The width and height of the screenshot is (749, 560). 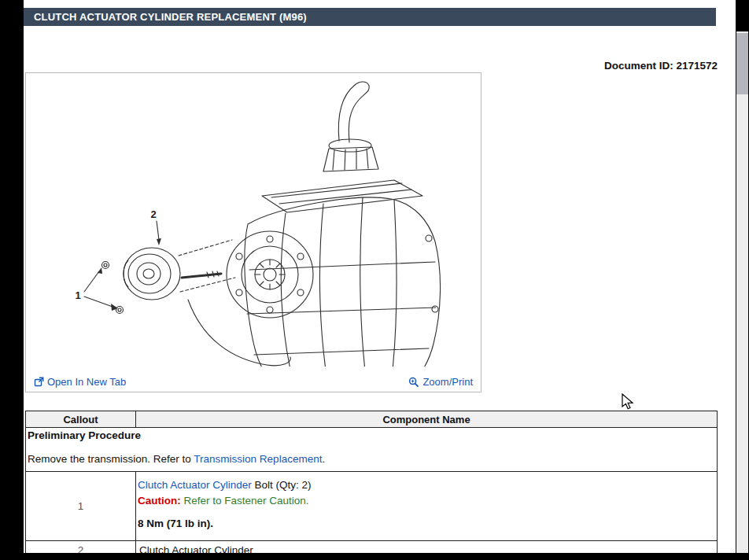 I want to click on open-in-new-tab-link: Open In New Tab, so click(x=80, y=382).